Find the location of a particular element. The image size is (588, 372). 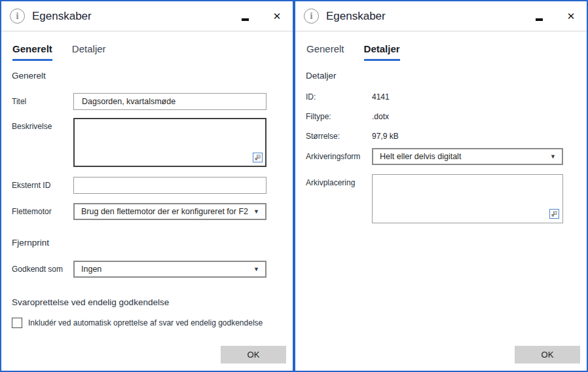

include-reply-checkbox is located at coordinates (17, 323).